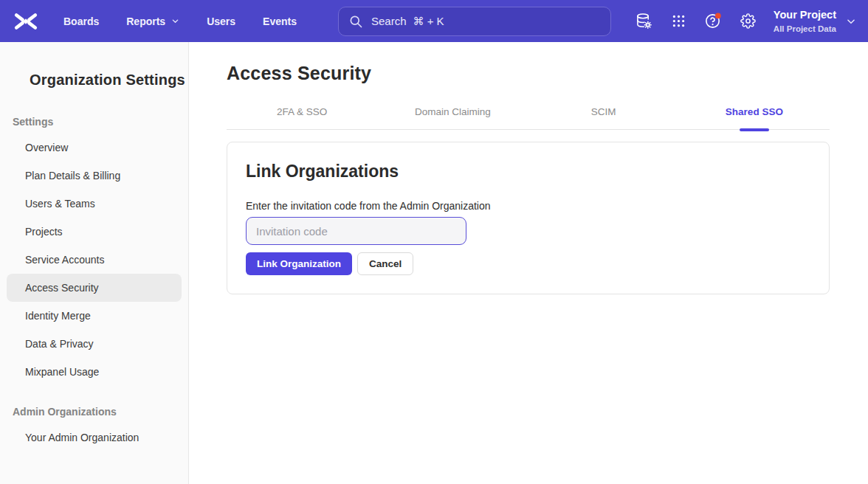 The height and width of the screenshot is (484, 868). I want to click on sidebar-item-mixpanel-usage: Mixpanel Usage, so click(94, 372).